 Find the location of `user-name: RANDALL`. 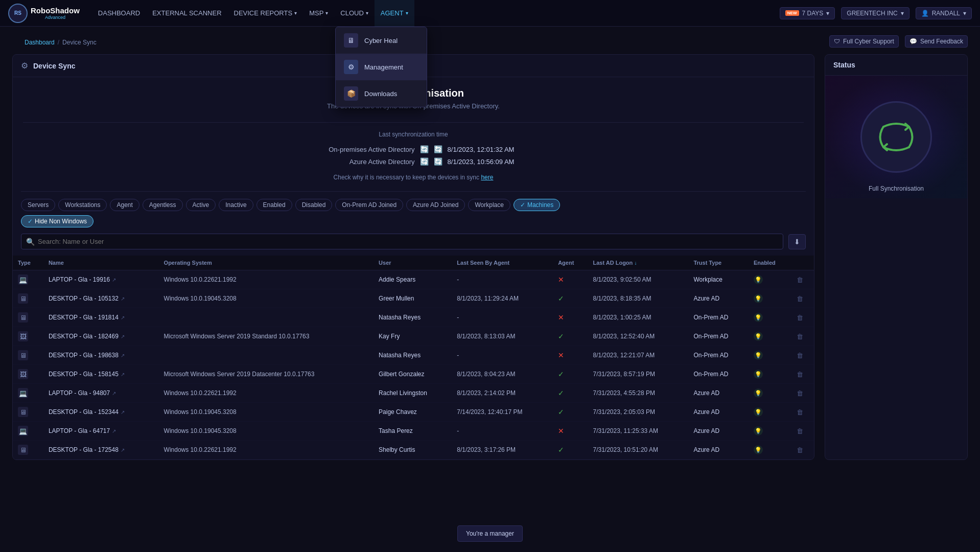

user-name: RANDALL is located at coordinates (946, 13).